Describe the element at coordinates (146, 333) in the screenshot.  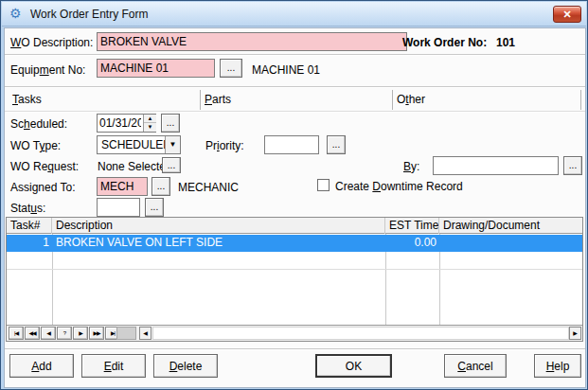
I see `scroll-left-icon: ◀` at that location.